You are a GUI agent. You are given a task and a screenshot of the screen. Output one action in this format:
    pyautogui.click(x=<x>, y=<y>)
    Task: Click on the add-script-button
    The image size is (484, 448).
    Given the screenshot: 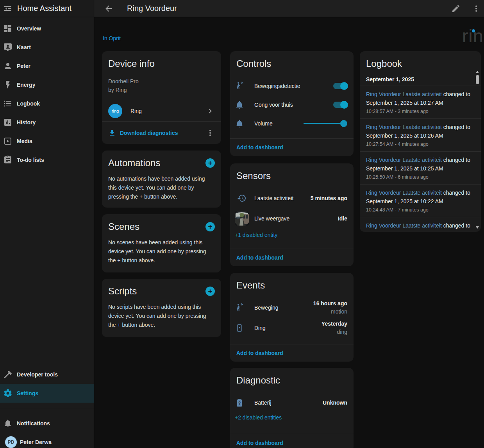 What is the action you would take?
    pyautogui.click(x=210, y=291)
    